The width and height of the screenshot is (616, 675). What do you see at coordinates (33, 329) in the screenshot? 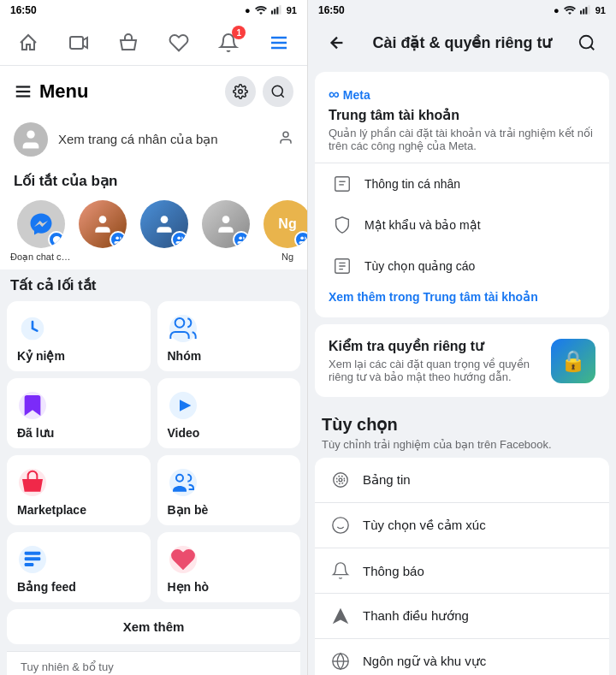
I see `memories-icon` at bounding box center [33, 329].